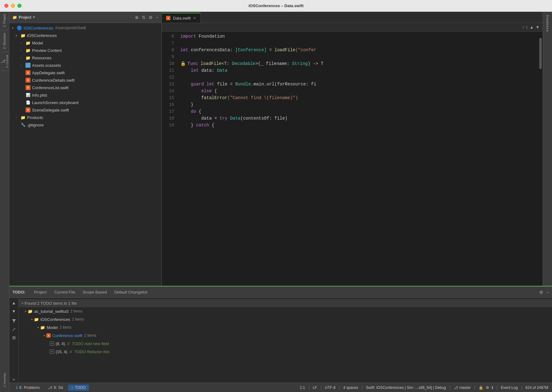 This screenshot has height=392, width=552. I want to click on tree-item-preview: › 📁 Preview Content, so click(85, 50).